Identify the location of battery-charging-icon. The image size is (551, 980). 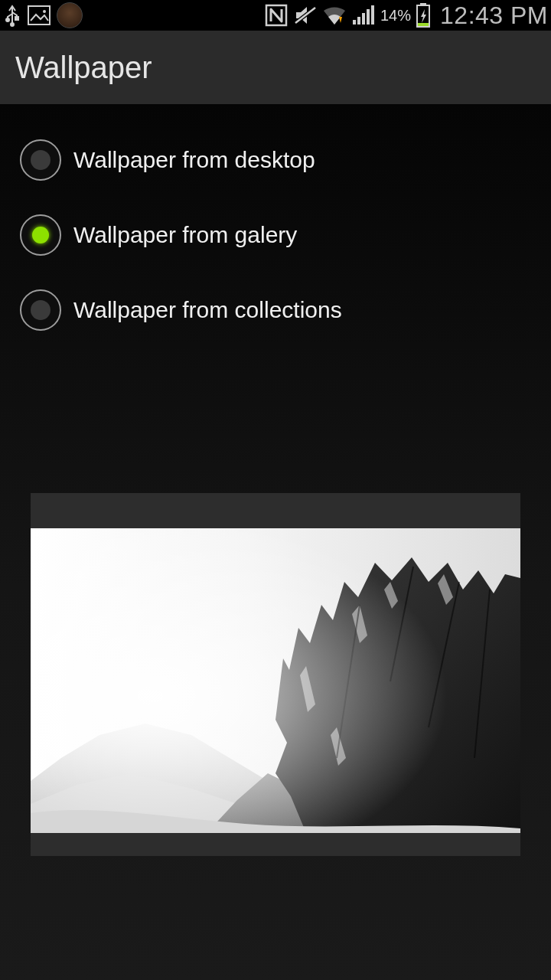
(423, 15).